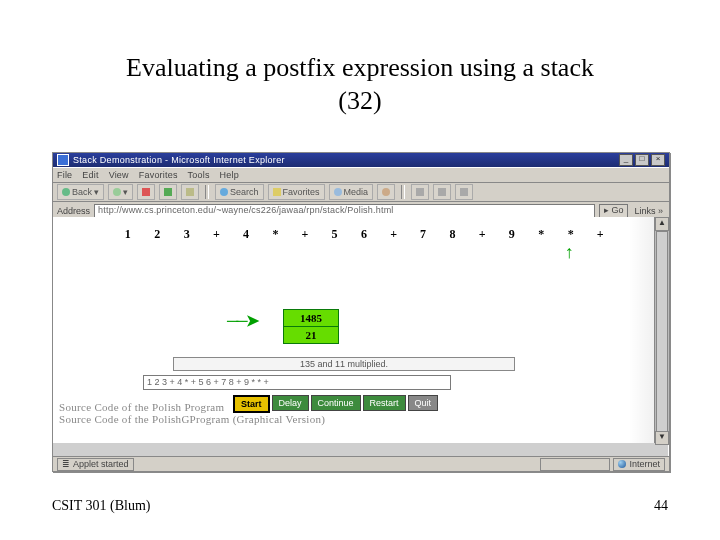 The width and height of the screenshot is (720, 540). I want to click on status-pane-empty, so click(575, 464).